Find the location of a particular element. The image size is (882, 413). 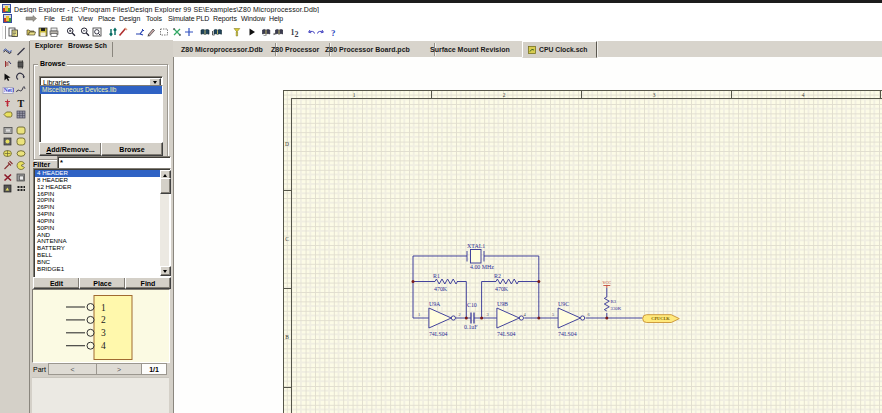

component-item: BATTERY is located at coordinates (98, 248).